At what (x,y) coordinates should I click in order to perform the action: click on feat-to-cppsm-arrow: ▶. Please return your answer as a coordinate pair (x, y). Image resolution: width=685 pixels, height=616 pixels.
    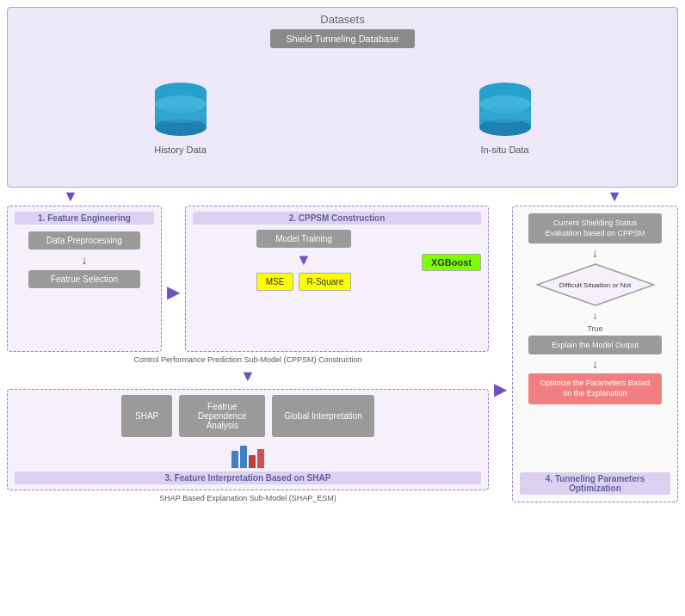
    Looking at the image, I should click on (174, 279).